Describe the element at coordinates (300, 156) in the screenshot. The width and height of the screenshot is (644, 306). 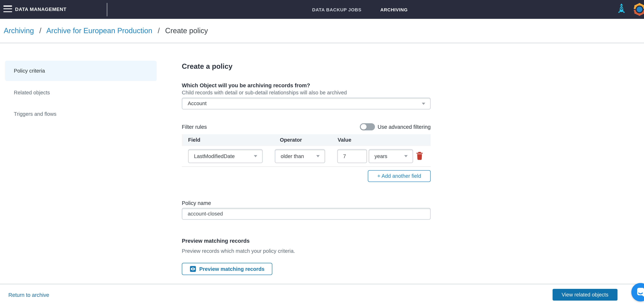
I see `filter-operator-select: older than` at that location.